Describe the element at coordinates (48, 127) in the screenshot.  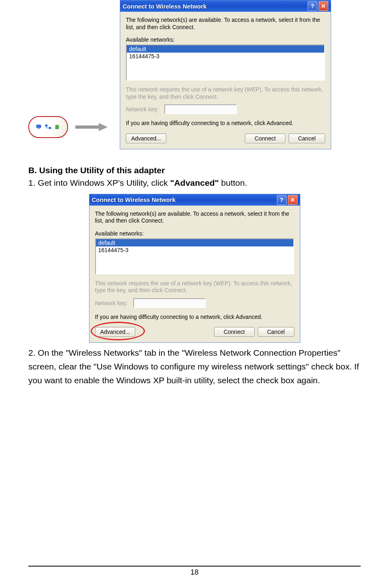
I see `tray-icon-circle` at that location.